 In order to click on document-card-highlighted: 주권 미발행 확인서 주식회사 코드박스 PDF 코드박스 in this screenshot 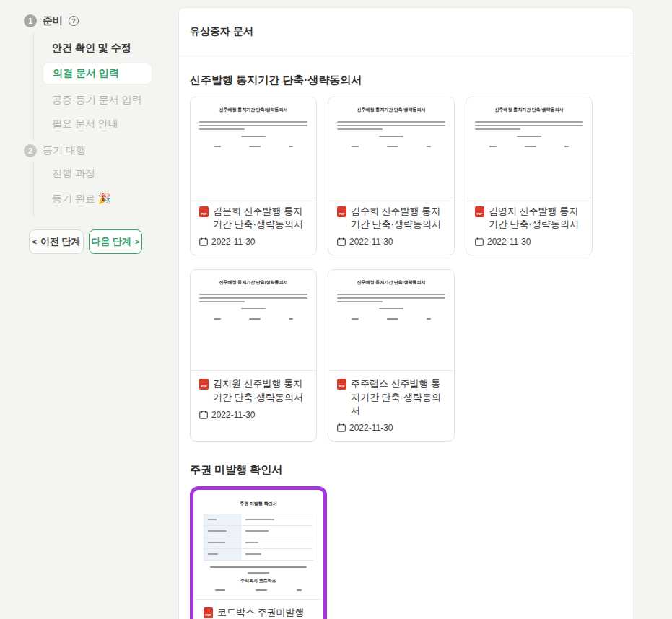, I will do `click(258, 556)`.